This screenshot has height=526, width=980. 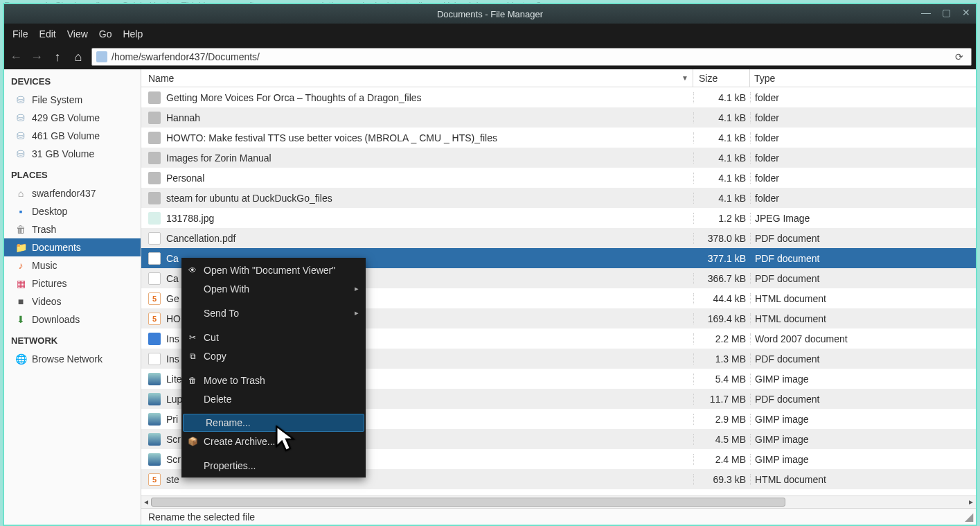 What do you see at coordinates (72, 247) in the screenshot?
I see `sidebar-item-documents: 📁Documents` at bounding box center [72, 247].